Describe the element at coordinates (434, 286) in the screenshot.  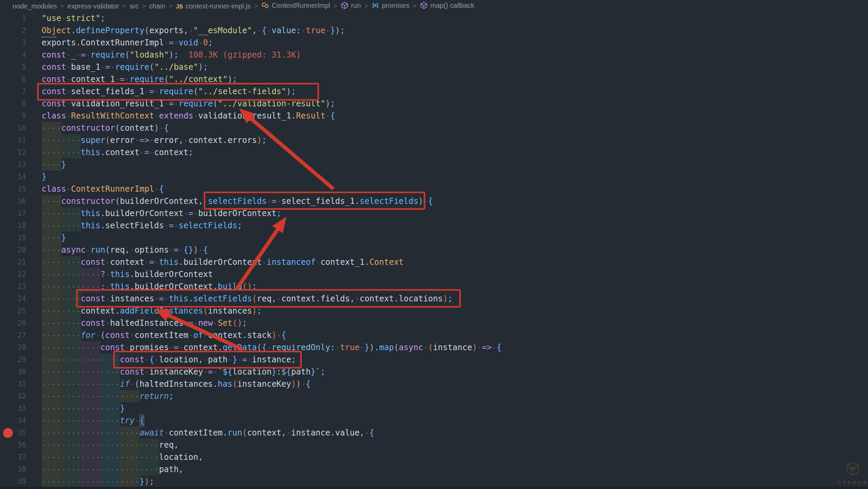
I see `code-line: 23 : this.builderOrContext.build();` at that location.